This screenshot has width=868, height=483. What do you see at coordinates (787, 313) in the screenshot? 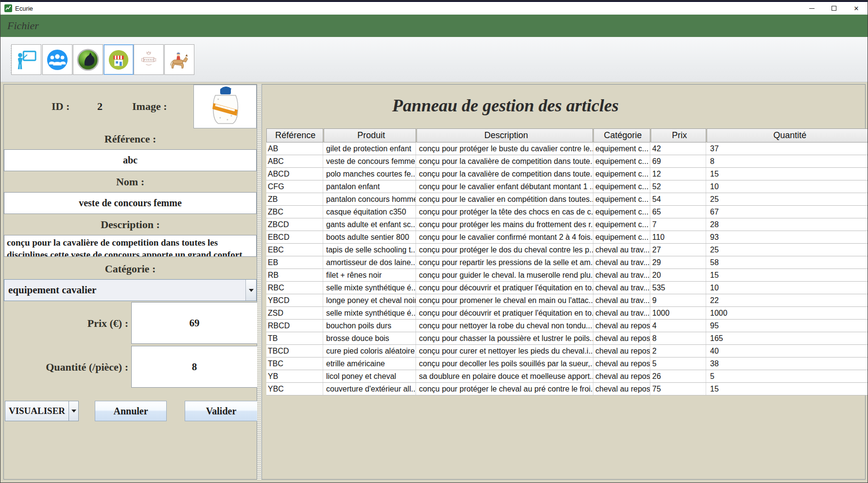
I see `table-cell: 1000` at bounding box center [787, 313].